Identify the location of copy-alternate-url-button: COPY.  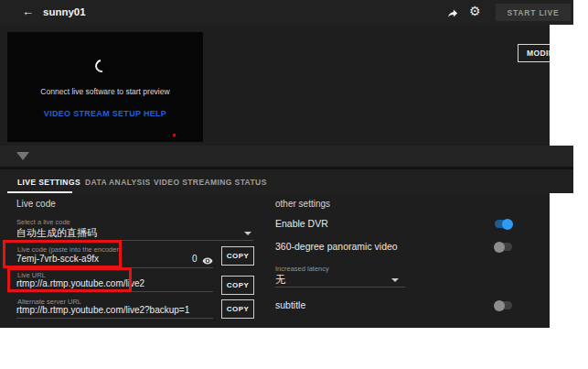
(238, 309).